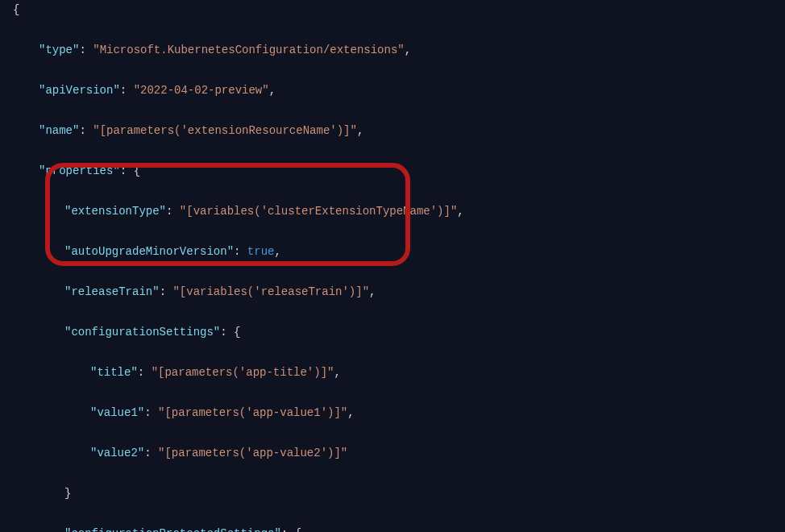  What do you see at coordinates (318, 211) in the screenshot?
I see `json-string: "[variables('clusterExtensionTypeName')]…` at bounding box center [318, 211].